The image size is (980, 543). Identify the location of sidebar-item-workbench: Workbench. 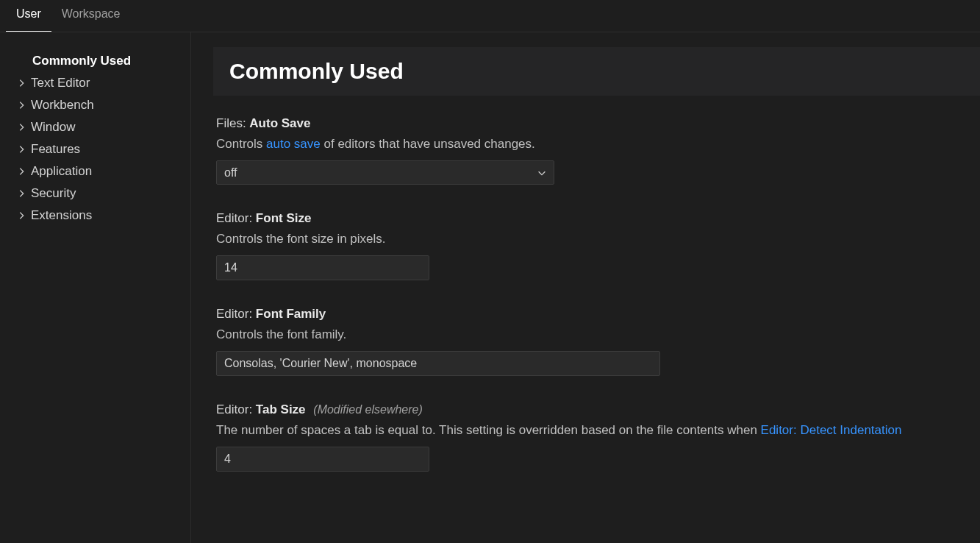
(103, 105).